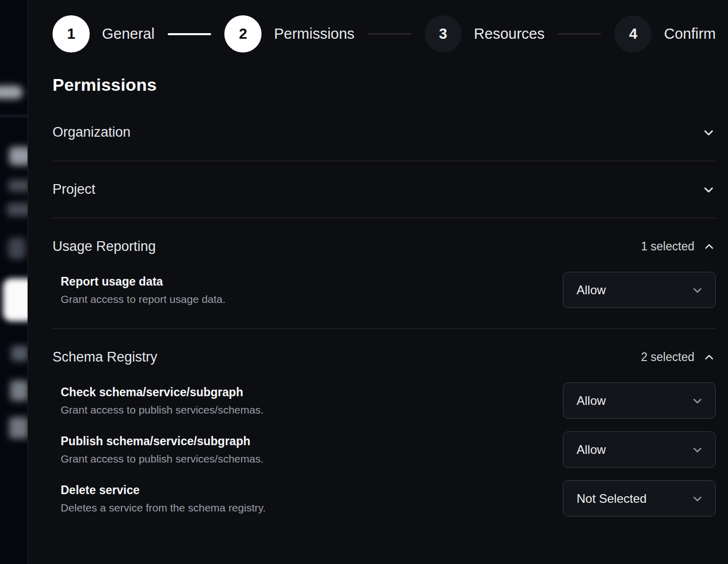  Describe the element at coordinates (18, 156) in the screenshot. I see `blurred-heading` at that location.